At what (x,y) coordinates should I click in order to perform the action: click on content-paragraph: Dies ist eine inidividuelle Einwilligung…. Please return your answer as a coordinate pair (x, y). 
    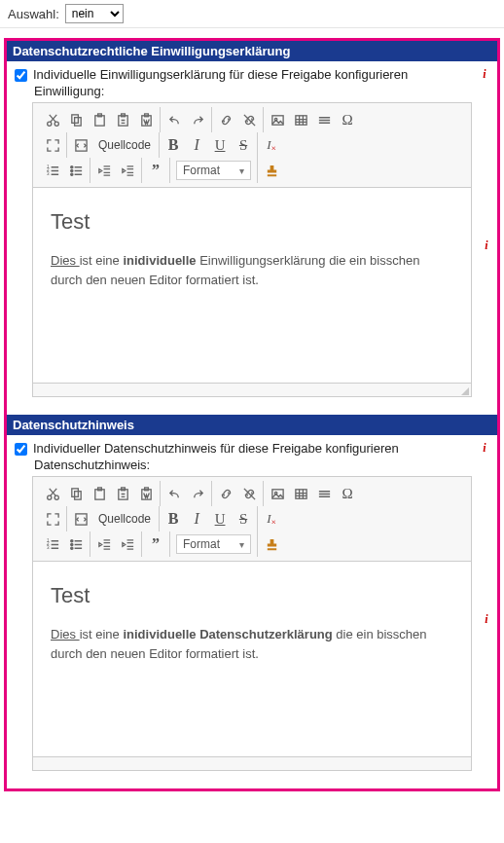
    Looking at the image, I should click on (252, 271).